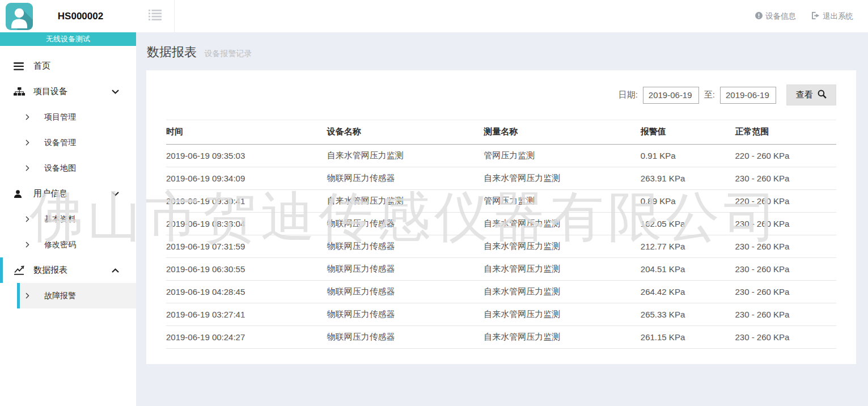 The height and width of the screenshot is (406, 868). Describe the element at coordinates (247, 224) in the screenshot. I see `cell-time: 2019-06-19 08:33:04` at that location.